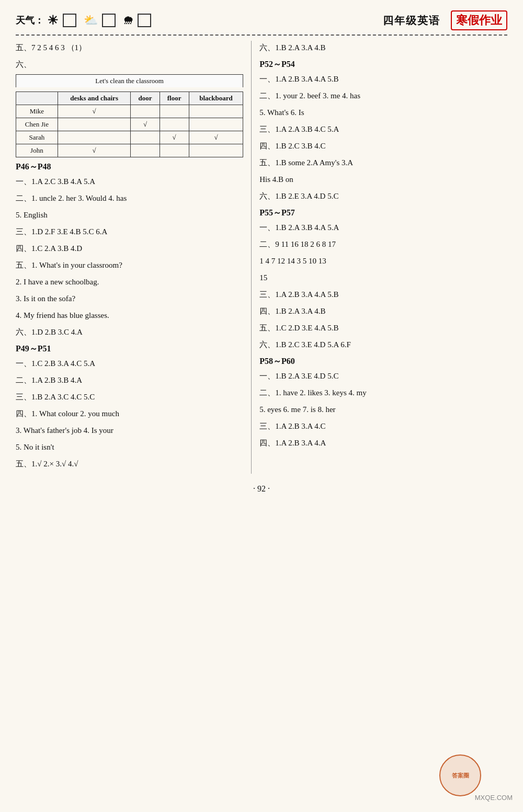 The height and width of the screenshot is (812, 523). I want to click on p58-si: 四、1.A 2.B 3.A 4.A, so click(383, 443).